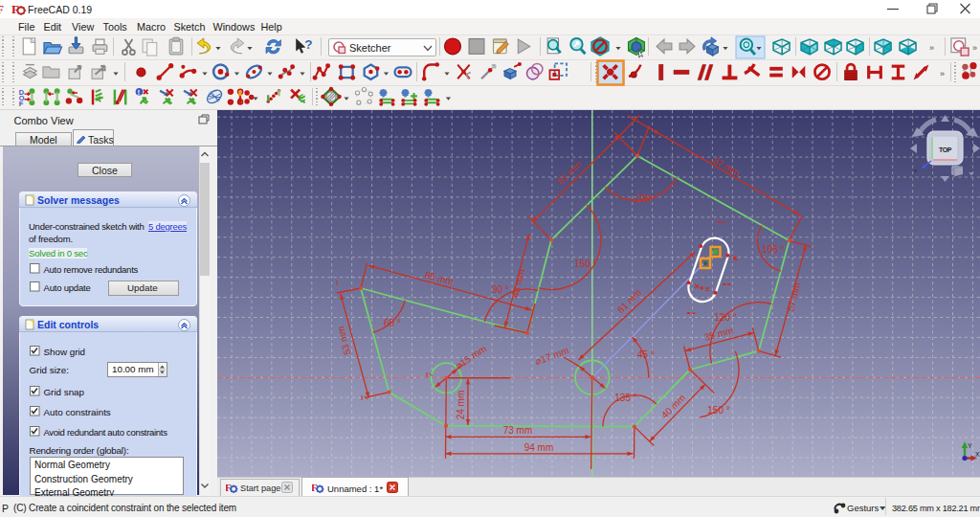  I want to click on svg-text: 90 °, so click(501, 289).